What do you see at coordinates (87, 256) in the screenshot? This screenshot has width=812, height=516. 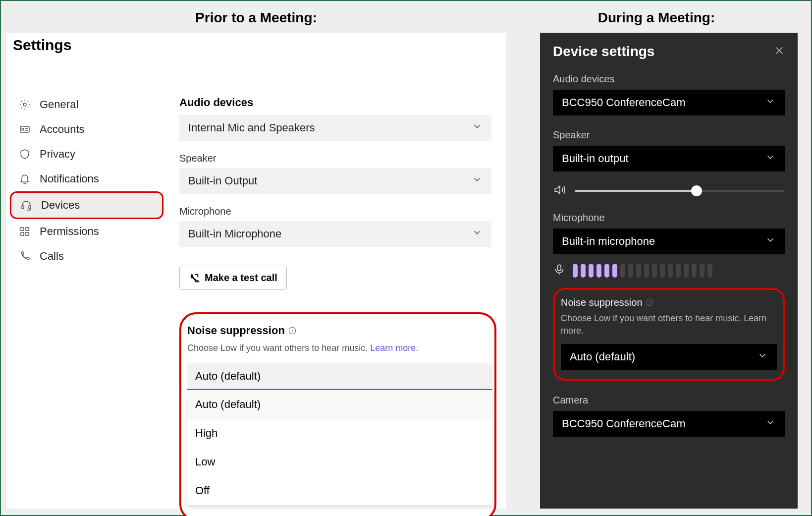 I see `sidebar-item-calls: Calls` at bounding box center [87, 256].